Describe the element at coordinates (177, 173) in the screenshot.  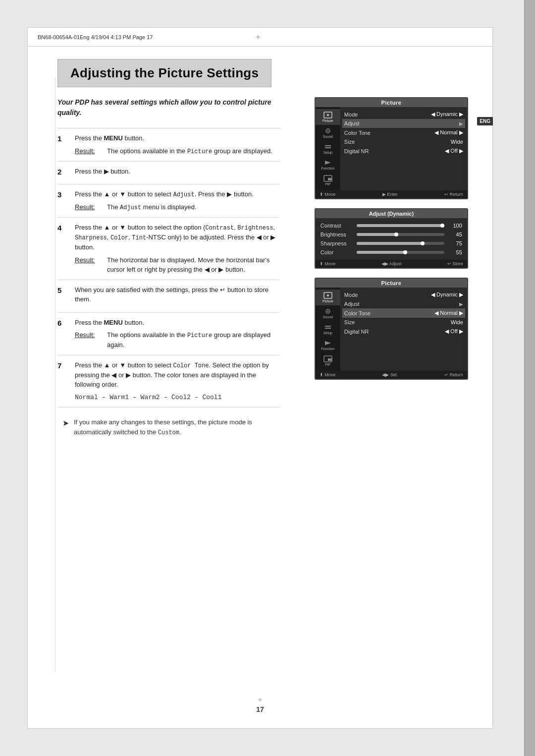
I see `step-2-content: Press the ▶ button.` at that location.